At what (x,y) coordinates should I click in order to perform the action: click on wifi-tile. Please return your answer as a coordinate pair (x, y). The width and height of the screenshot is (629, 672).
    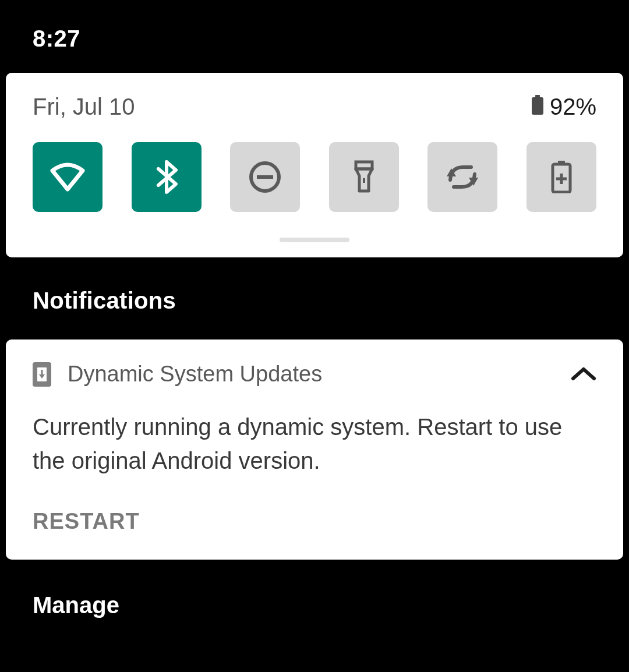
    Looking at the image, I should click on (68, 177).